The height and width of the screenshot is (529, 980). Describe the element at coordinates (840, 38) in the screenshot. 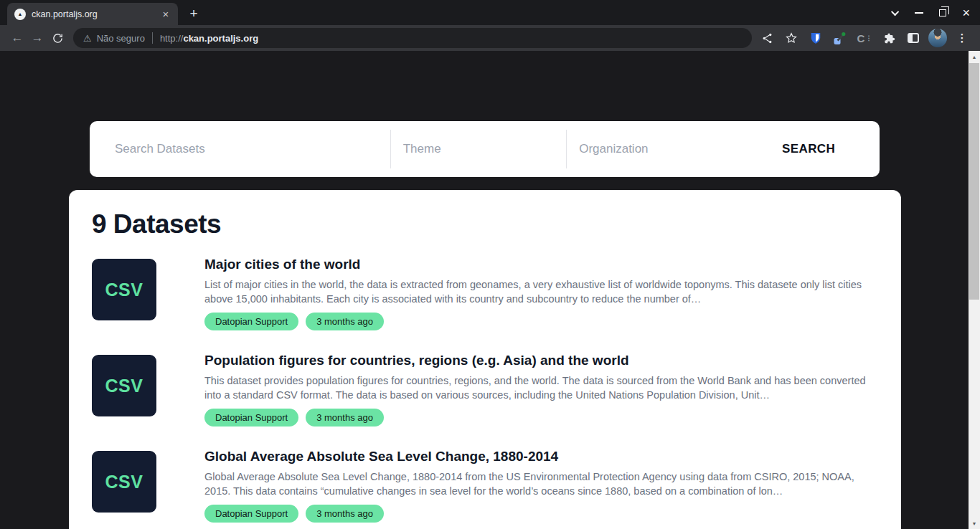

I see `eyedropper-icon` at that location.